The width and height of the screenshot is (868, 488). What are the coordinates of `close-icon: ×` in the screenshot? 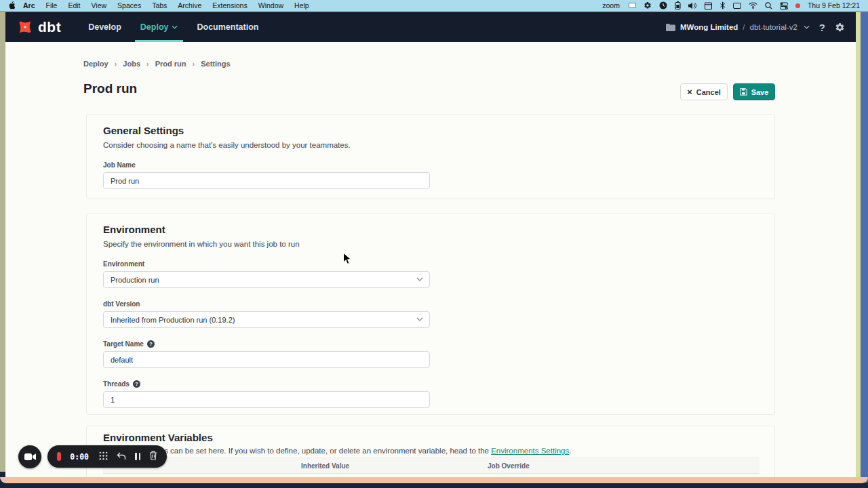 It's located at (690, 92).